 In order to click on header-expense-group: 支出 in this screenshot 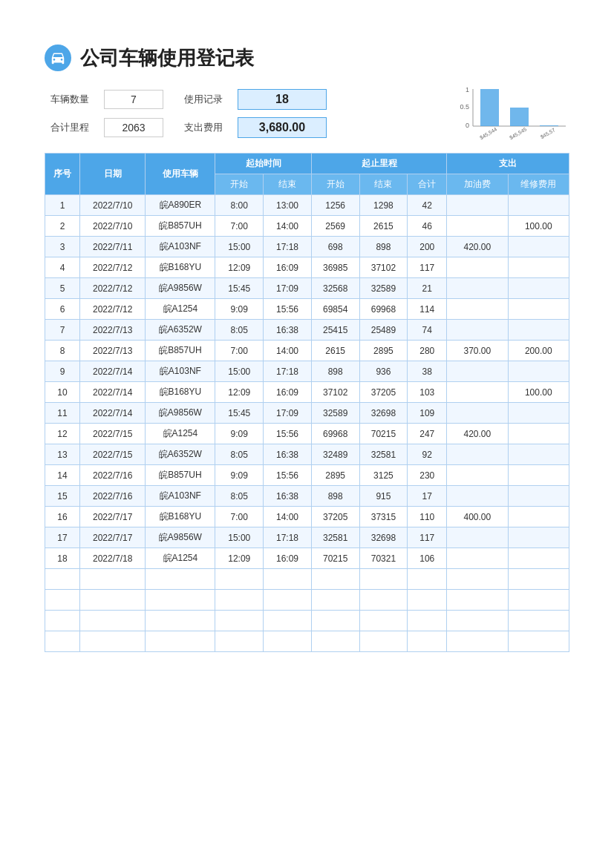, I will do `click(508, 164)`.